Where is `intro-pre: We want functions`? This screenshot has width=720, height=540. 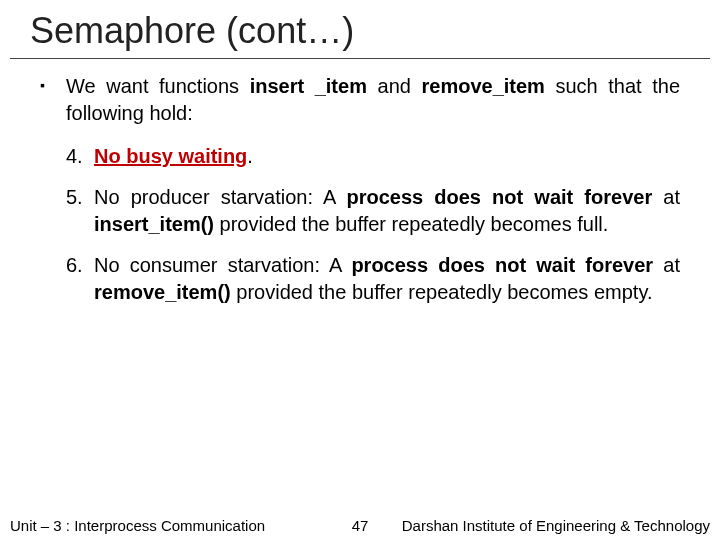
intro-pre: We want functions is located at coordinates (158, 86).